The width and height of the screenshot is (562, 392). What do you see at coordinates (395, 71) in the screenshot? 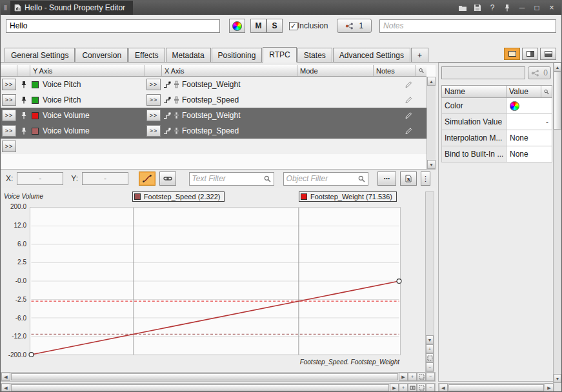
I see `header-notes: Notes` at bounding box center [395, 71].